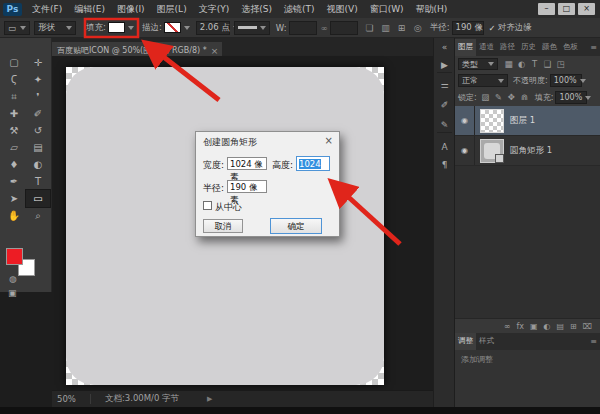 This screenshot has width=600, height=414. Describe the element at coordinates (14, 148) in the screenshot. I see `eraser-tool: ▱` at that location.